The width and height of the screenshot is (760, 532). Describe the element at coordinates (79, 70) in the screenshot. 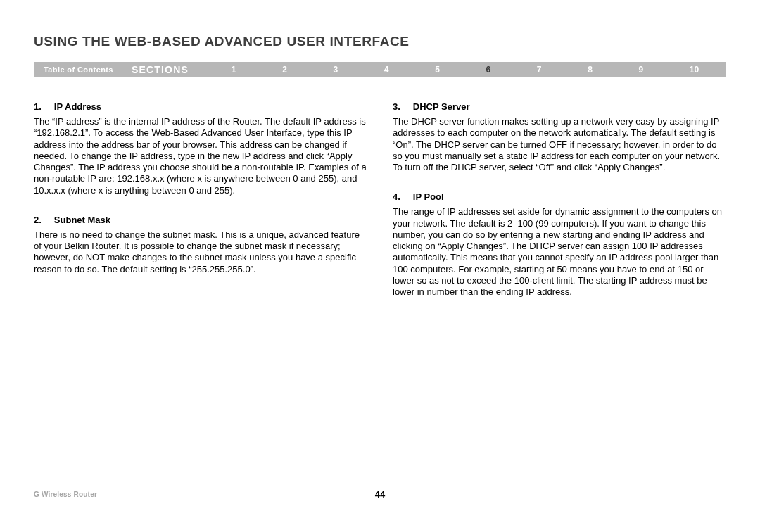

I see `toc-link: Table of Contents` at that location.